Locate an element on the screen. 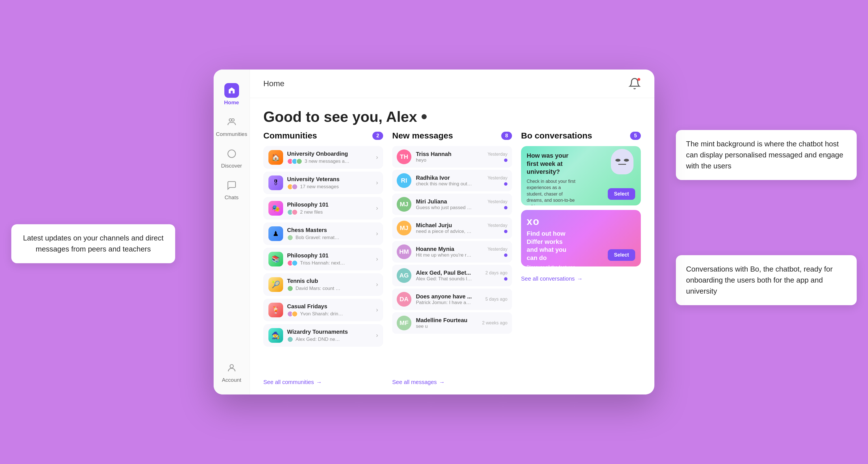 This screenshot has height=464, width=868. community-sub-3: Bob Gravel: rematches thur... is located at coordinates (330, 238).